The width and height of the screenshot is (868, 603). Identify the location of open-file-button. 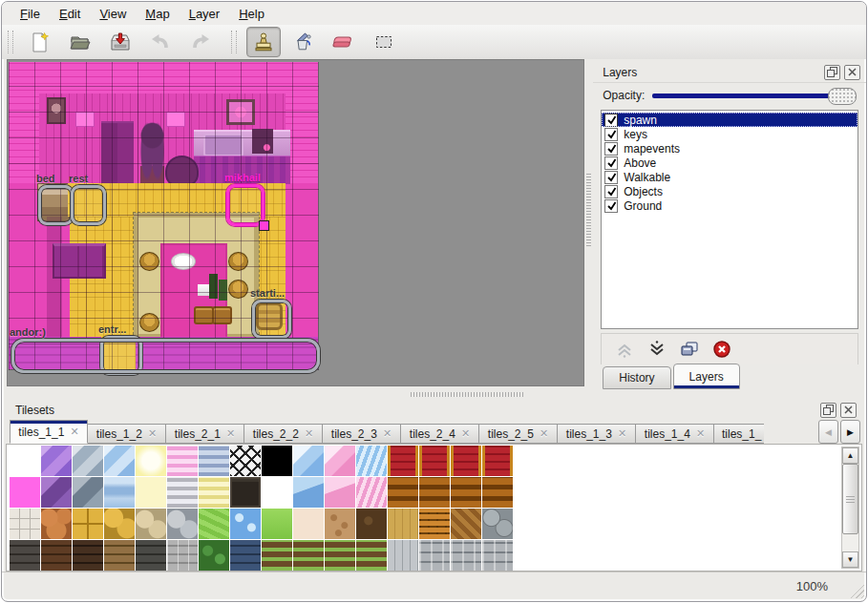
(80, 42).